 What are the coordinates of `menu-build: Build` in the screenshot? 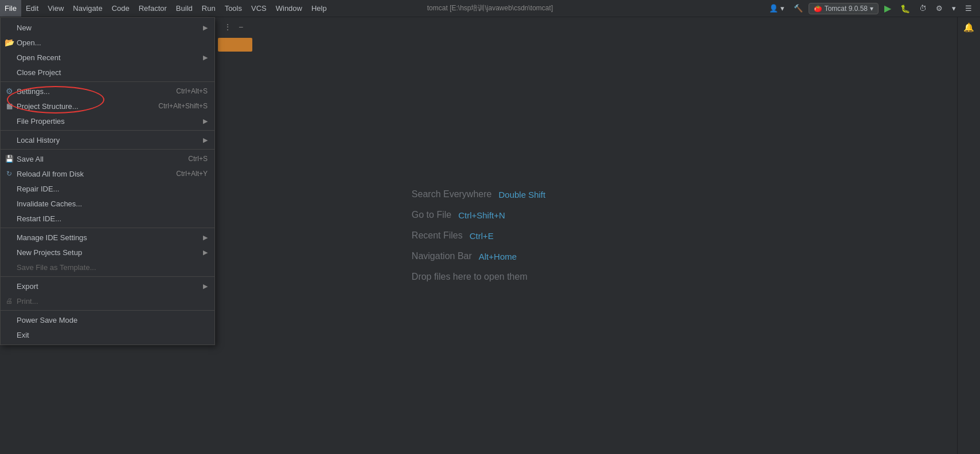 It's located at (185, 8).